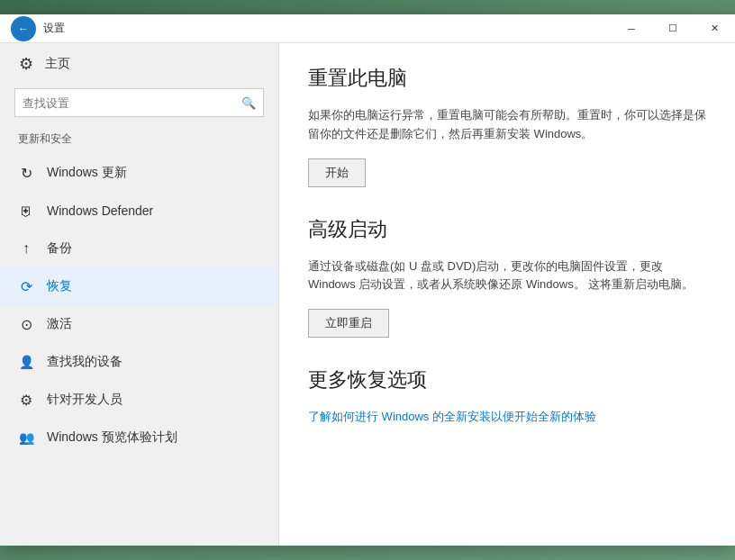  Describe the element at coordinates (507, 230) in the screenshot. I see `advanced-startup-title: 高级启动` at that location.